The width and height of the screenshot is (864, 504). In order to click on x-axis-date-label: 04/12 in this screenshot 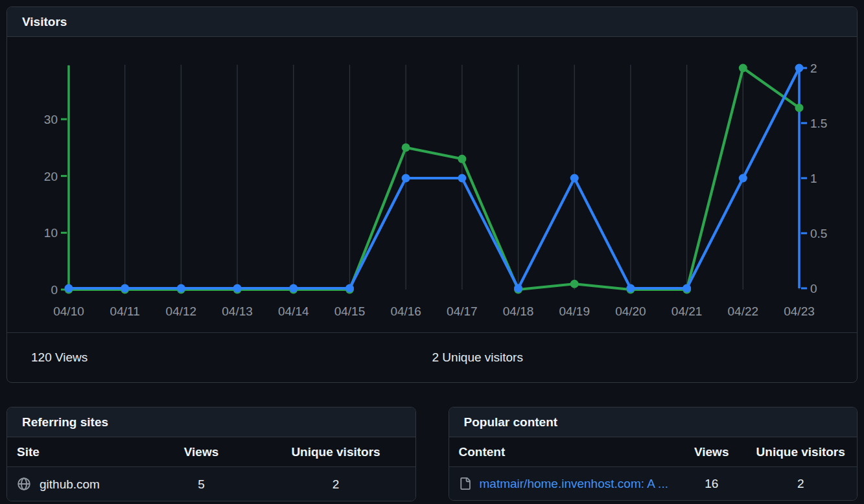, I will do `click(181, 311)`.